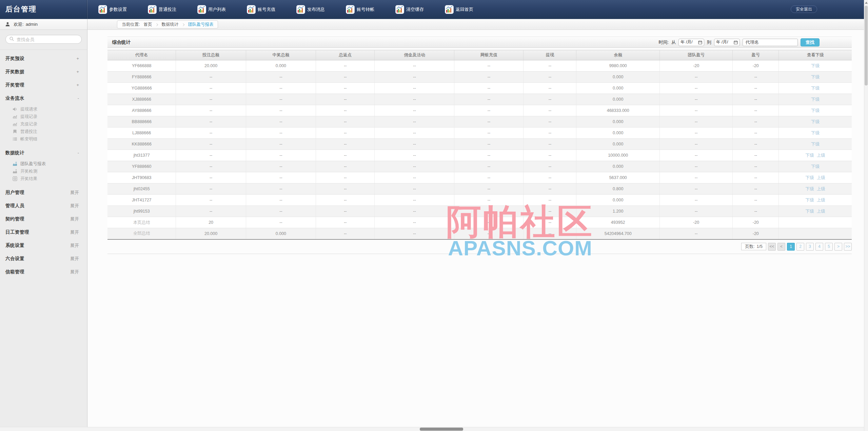  Describe the element at coordinates (410, 9) in the screenshot. I see `header-menu-item: 清空缓存` at that location.